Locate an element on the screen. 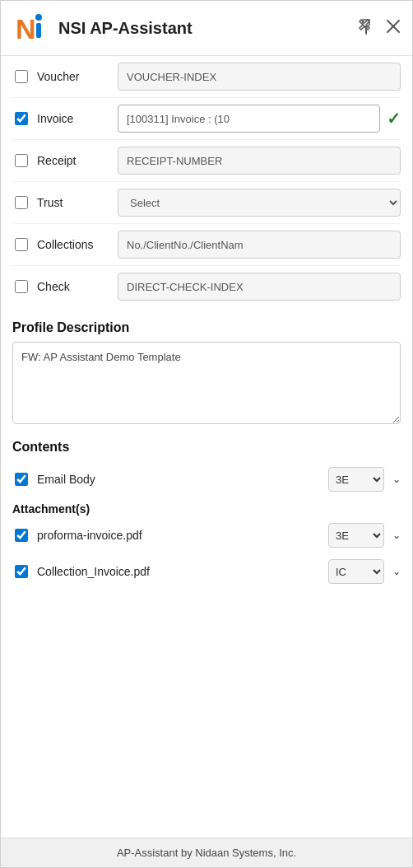 The width and height of the screenshot is (413, 868). check-label: Check is located at coordinates (74, 287).